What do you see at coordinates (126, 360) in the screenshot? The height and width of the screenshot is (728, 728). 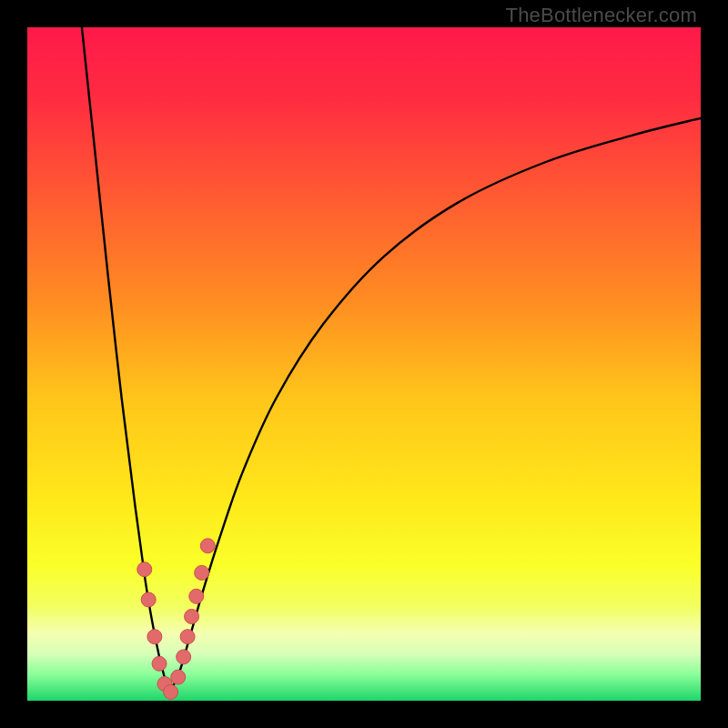 I see `curve-left-branch` at bounding box center [126, 360].